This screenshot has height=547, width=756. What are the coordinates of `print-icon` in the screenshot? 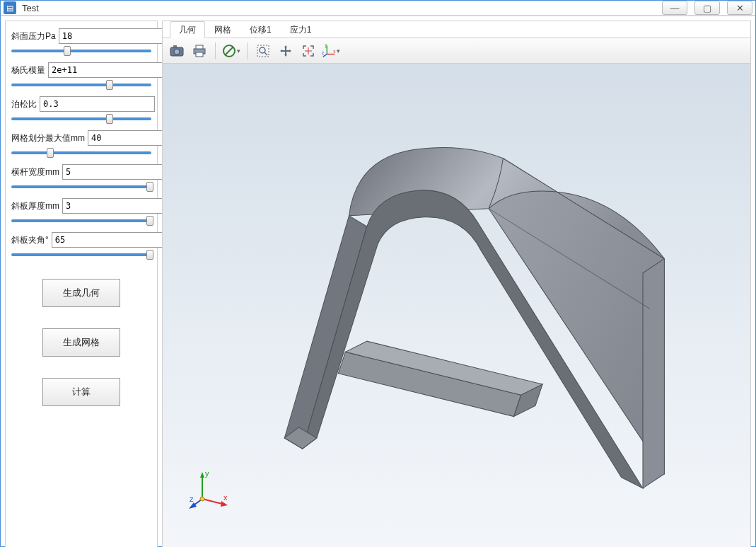 It's located at (199, 51).